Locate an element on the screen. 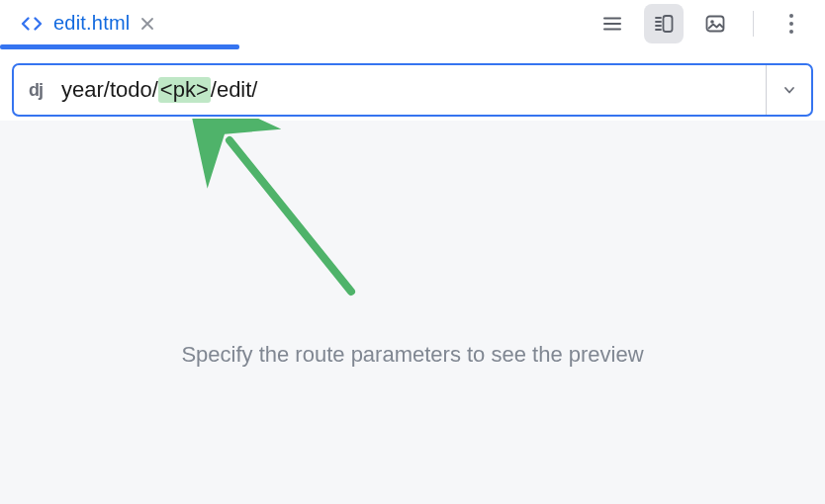 This screenshot has width=825, height=504. list-view-button is located at coordinates (612, 24).